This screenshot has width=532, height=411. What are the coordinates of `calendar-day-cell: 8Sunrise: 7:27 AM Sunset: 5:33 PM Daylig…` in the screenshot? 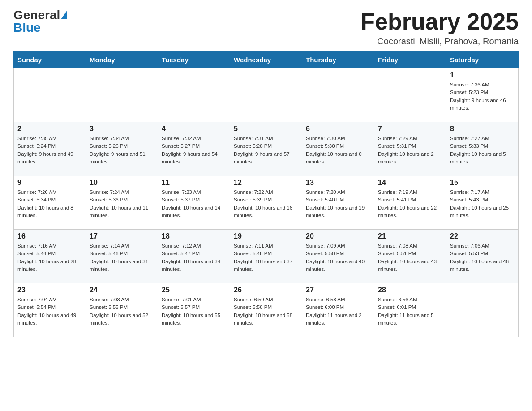 It's located at (483, 149).